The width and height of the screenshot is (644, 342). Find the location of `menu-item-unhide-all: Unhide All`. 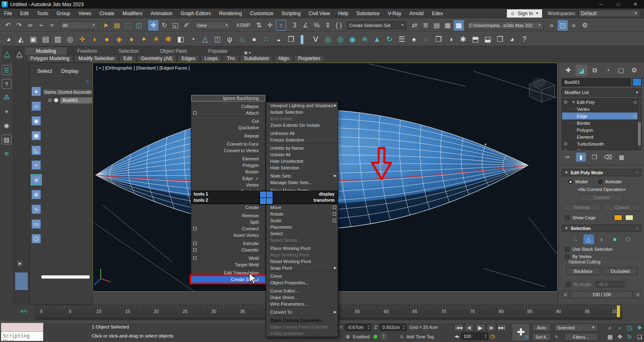

menu-item-unhide-all: Unhide All is located at coordinates (302, 155).